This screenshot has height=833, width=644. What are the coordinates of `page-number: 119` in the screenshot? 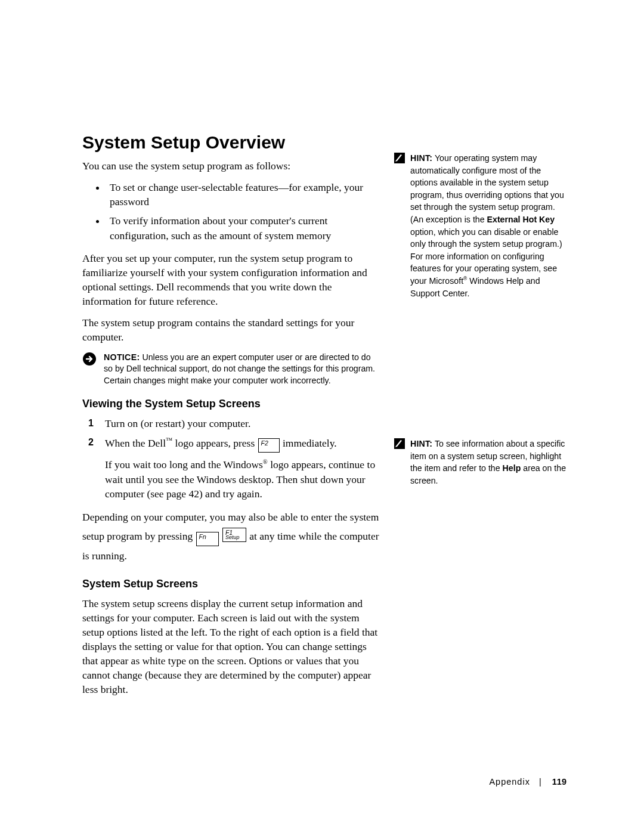 It's located at (559, 782).